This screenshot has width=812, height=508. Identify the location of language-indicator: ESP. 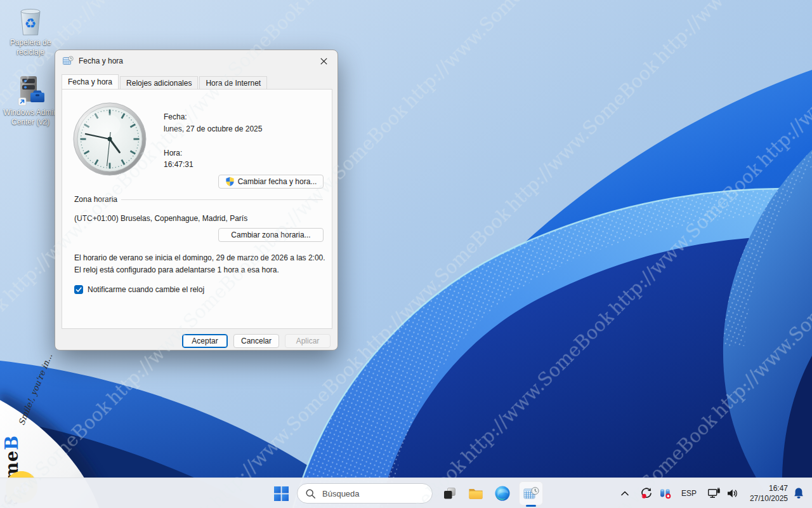
(689, 493).